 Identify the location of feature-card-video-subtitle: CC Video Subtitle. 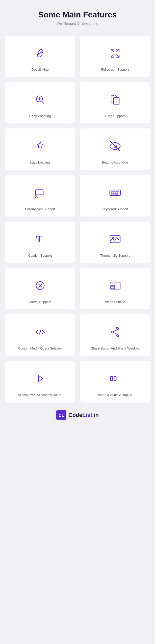
(115, 289).